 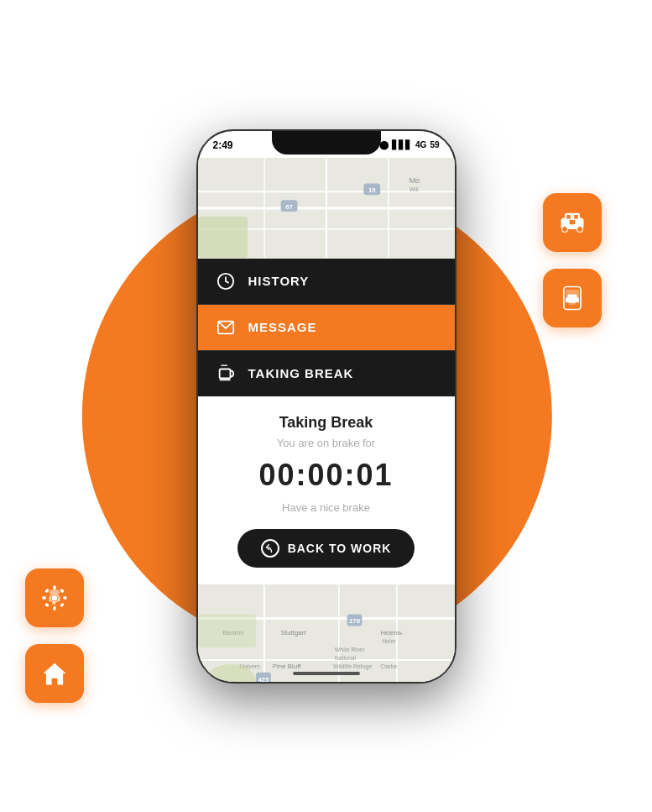 I want to click on taking-break-label: TAKING BREAK, so click(x=301, y=373).